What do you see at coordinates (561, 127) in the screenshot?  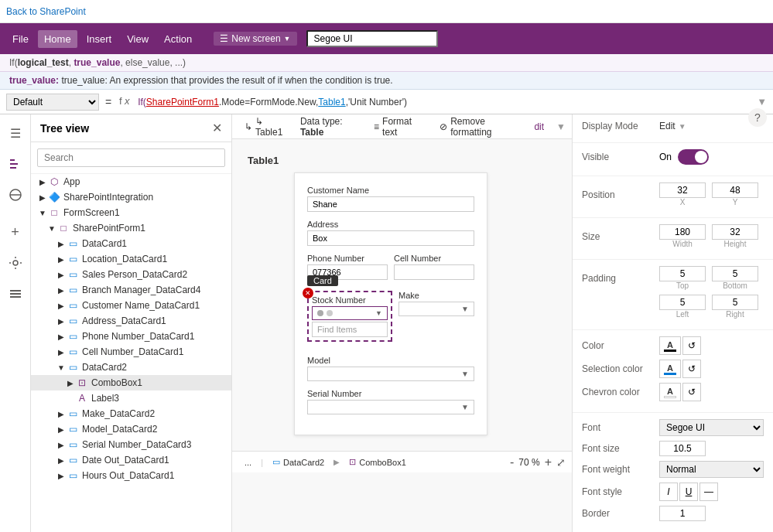 I see `canvas-scroll-arrow: ▼` at bounding box center [561, 127].